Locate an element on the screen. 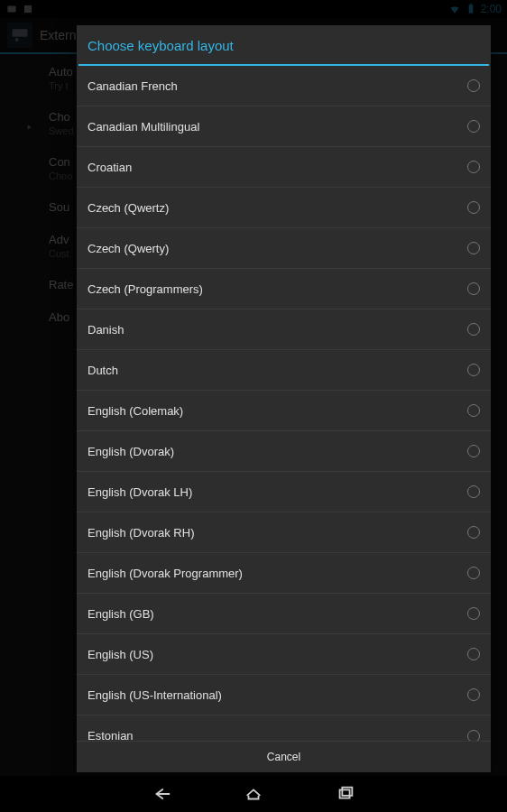 The image size is (507, 812). cancel-button: Cancel is located at coordinates (283, 757).